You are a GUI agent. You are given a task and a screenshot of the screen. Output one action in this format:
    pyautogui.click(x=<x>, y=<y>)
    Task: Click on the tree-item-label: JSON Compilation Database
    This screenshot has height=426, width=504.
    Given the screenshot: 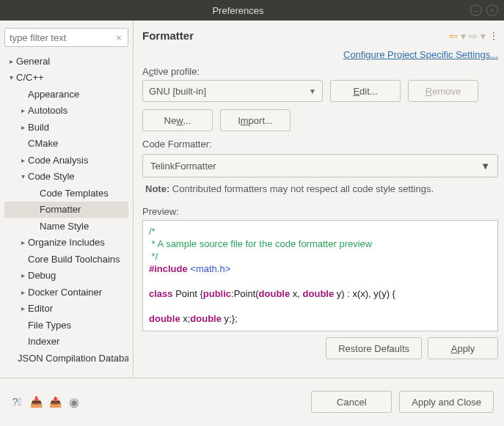 What is the action you would take?
    pyautogui.click(x=73, y=358)
    